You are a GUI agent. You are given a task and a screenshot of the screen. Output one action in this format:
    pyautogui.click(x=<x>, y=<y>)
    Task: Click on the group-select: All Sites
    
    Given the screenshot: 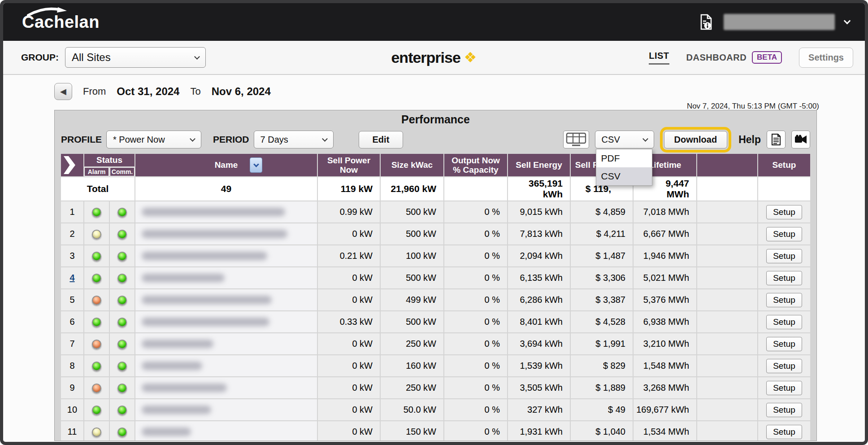 What is the action you would take?
    pyautogui.click(x=135, y=57)
    